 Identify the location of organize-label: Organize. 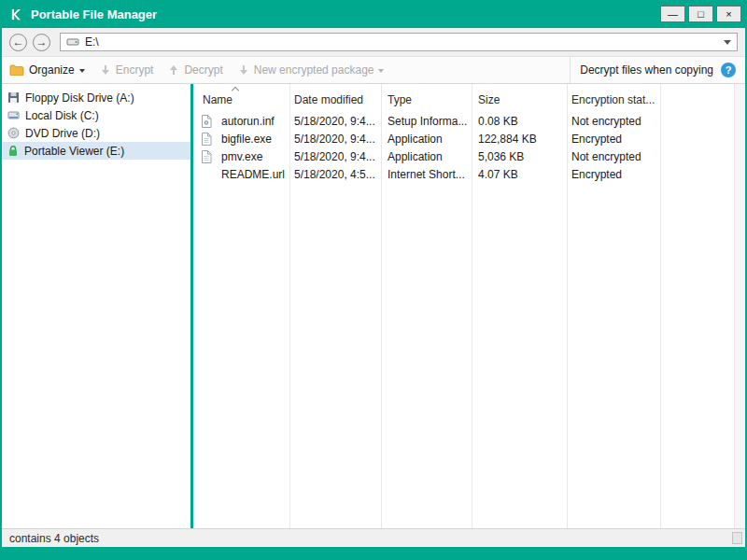
(52, 70).